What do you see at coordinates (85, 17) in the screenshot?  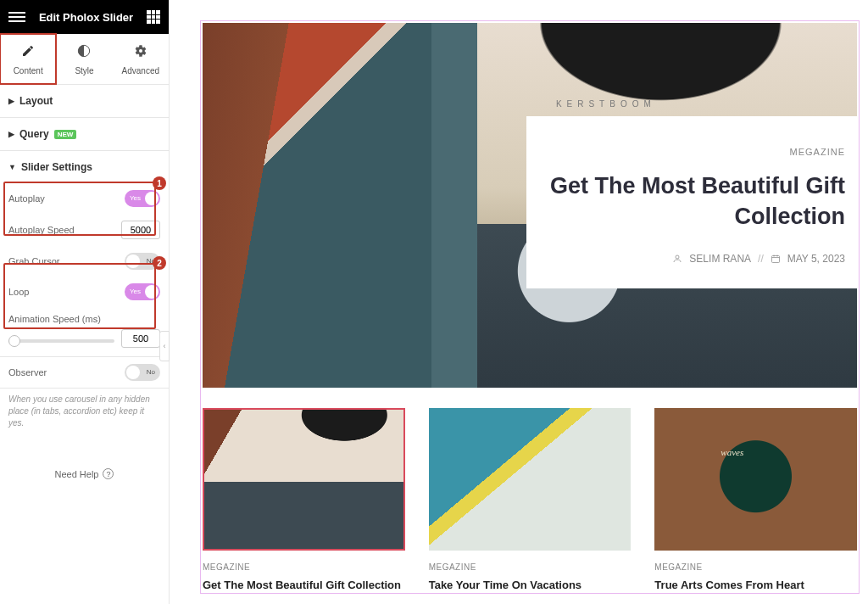 I see `sidebar-header: Edit Pholox Slider` at bounding box center [85, 17].